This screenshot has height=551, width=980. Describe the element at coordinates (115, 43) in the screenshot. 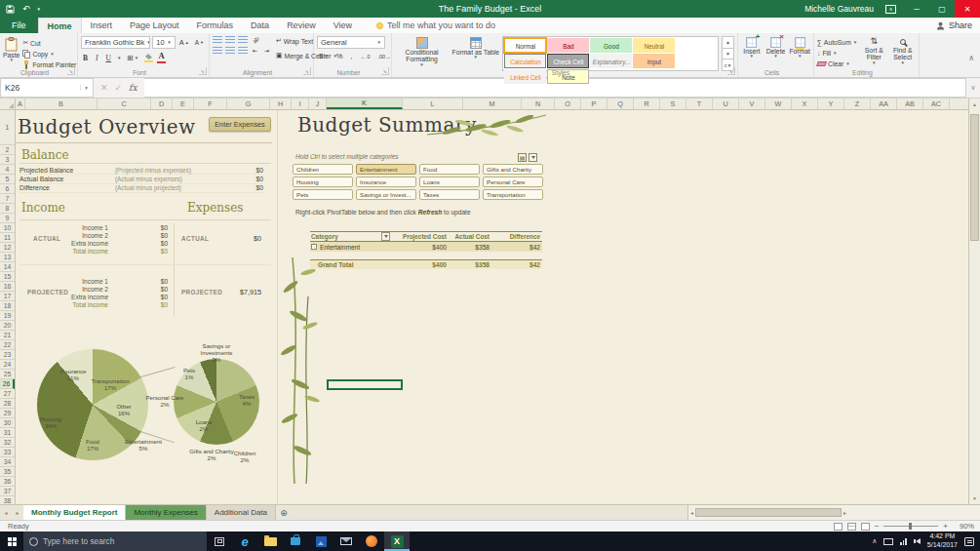

I see `font-name-combobox: Franklin Gothic Bk▼` at that location.